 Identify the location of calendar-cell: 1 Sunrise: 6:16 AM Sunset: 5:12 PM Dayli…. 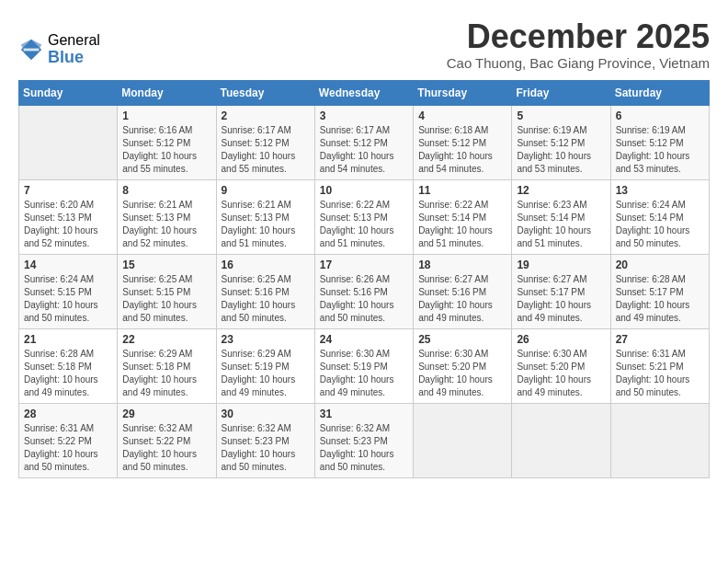
(167, 142).